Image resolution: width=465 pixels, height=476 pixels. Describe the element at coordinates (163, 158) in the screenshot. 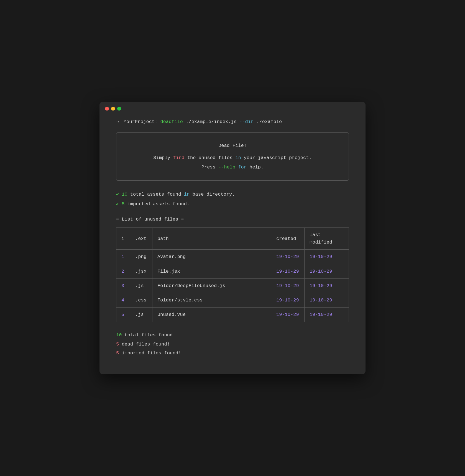

I see `banner-line1-pre: Simply` at that location.